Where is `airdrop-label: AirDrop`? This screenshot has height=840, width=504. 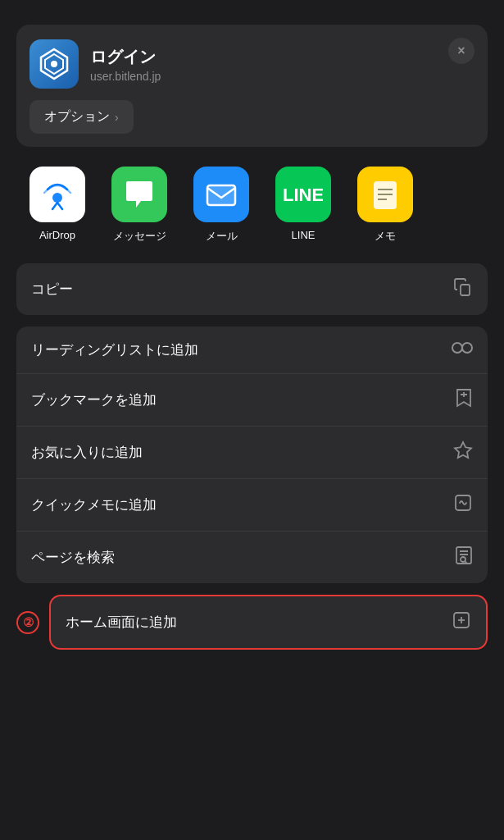 airdrop-label: AirDrop is located at coordinates (57, 235).